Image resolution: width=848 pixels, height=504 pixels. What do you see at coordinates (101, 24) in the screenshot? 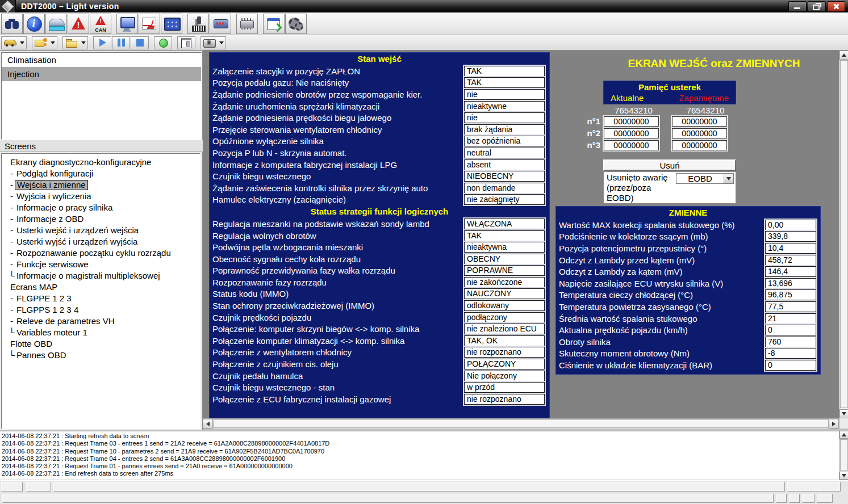
I see `can-warning-button: CAN` at bounding box center [101, 24].